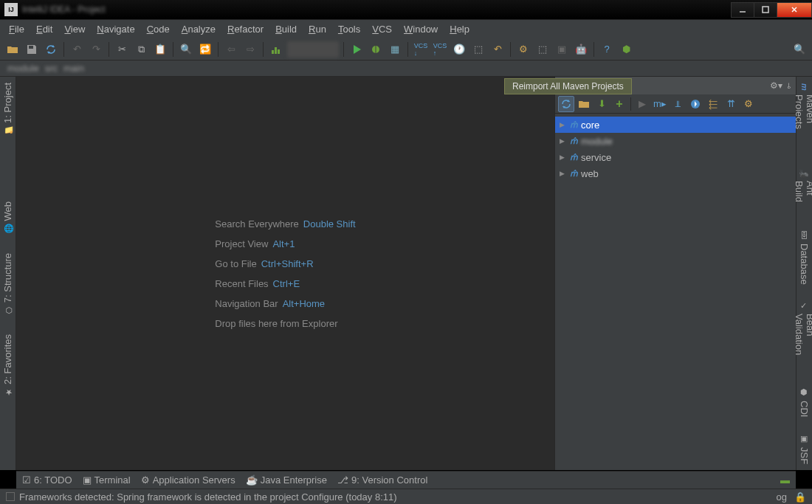  What do you see at coordinates (805, 402) in the screenshot?
I see `right-tab-4: ⬢CDI` at bounding box center [805, 402].